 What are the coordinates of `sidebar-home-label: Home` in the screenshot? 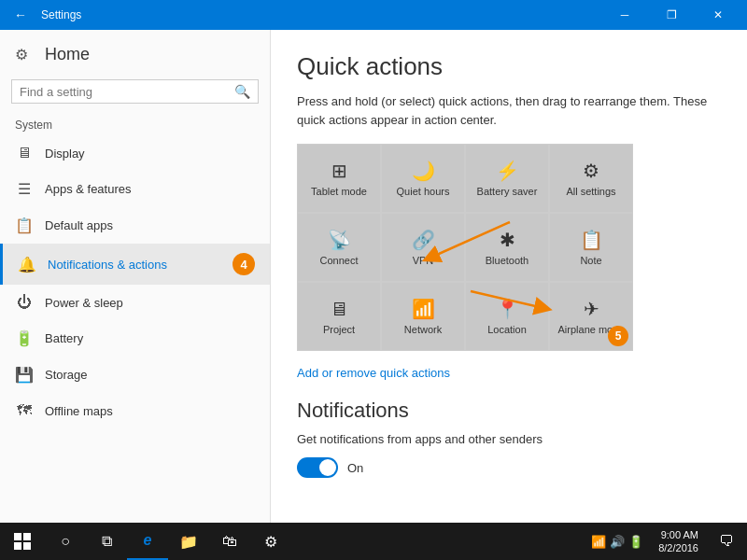 It's located at (67, 54).